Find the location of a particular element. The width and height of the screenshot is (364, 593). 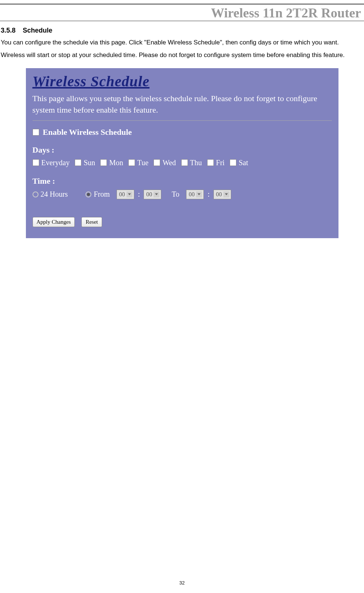

label-tue: Tue is located at coordinates (143, 163).